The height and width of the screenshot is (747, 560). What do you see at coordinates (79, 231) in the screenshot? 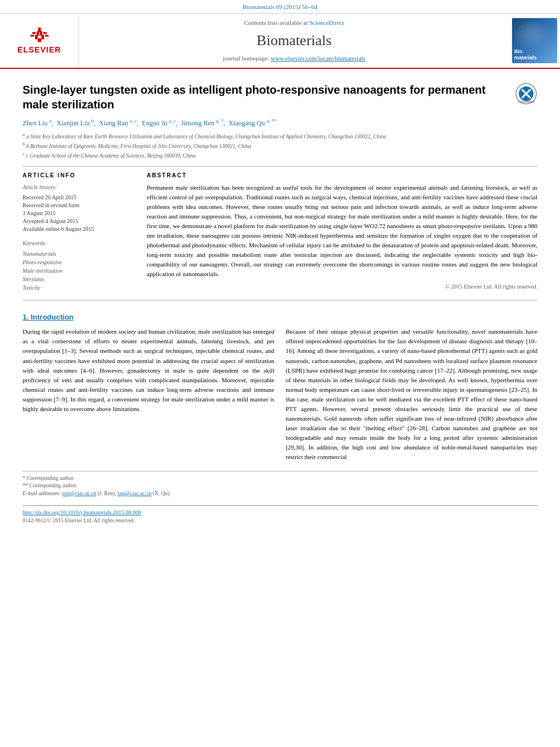
I see `article-info-col: ARTICLE INFO Article history: Received 2…` at bounding box center [79, 231].